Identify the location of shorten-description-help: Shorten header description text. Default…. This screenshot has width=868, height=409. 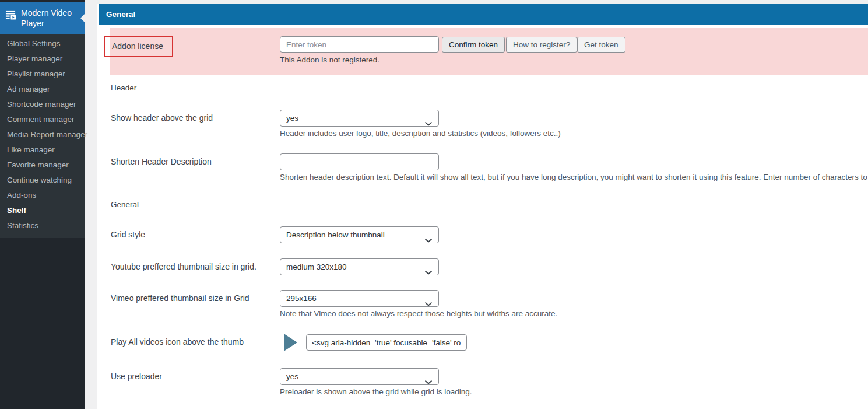
(574, 177).